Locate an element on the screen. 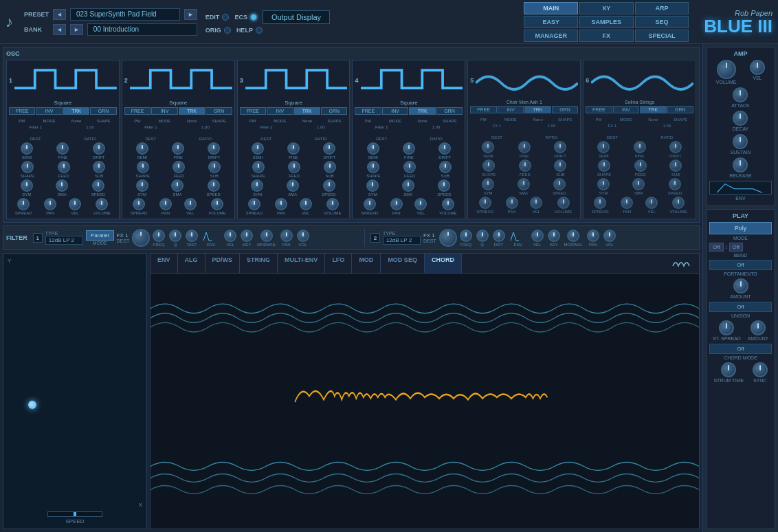  osc-grn-6: GRN is located at coordinates (680, 110).